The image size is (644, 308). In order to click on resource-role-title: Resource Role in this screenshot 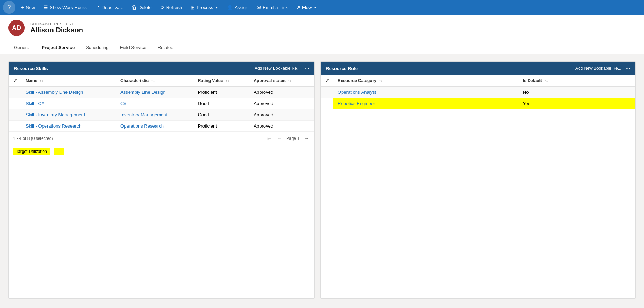, I will do `click(342, 68)`.